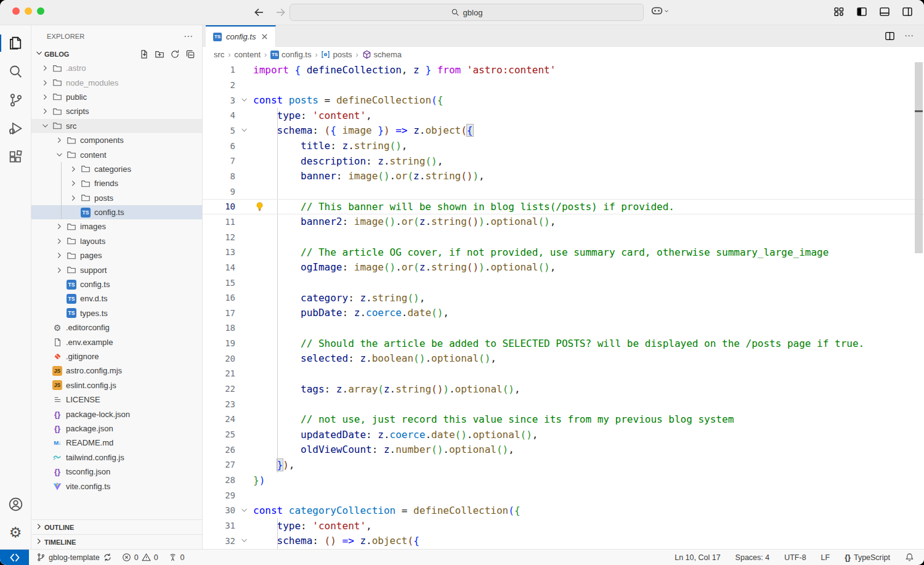 Image resolution: width=924 pixels, height=565 pixels. What do you see at coordinates (117, 328) in the screenshot?
I see `tree-item-editorconfig: ⚙.editorconfig` at bounding box center [117, 328].